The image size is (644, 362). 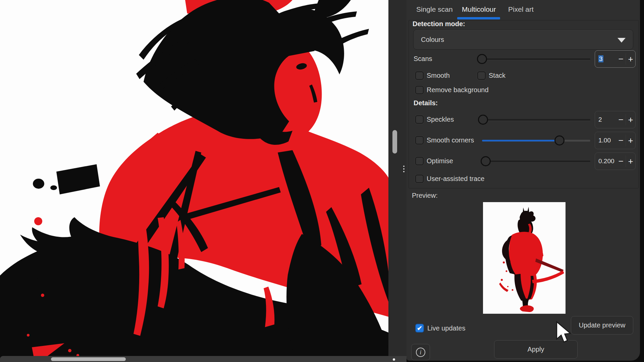 What do you see at coordinates (607, 59) in the screenshot?
I see `scans-value: 3` at bounding box center [607, 59].